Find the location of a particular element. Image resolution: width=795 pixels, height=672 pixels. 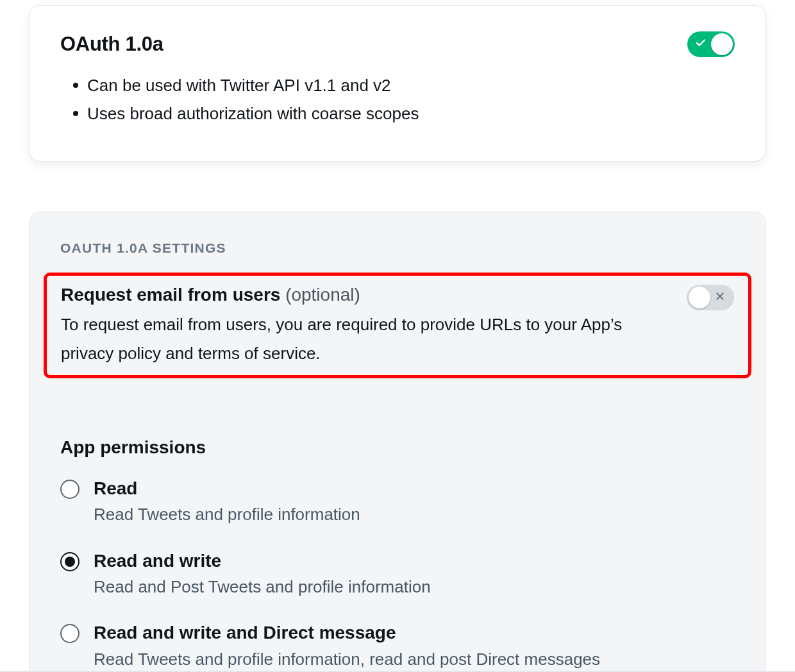

permission-desc: Read Tweets and profile information is located at coordinates (227, 514).